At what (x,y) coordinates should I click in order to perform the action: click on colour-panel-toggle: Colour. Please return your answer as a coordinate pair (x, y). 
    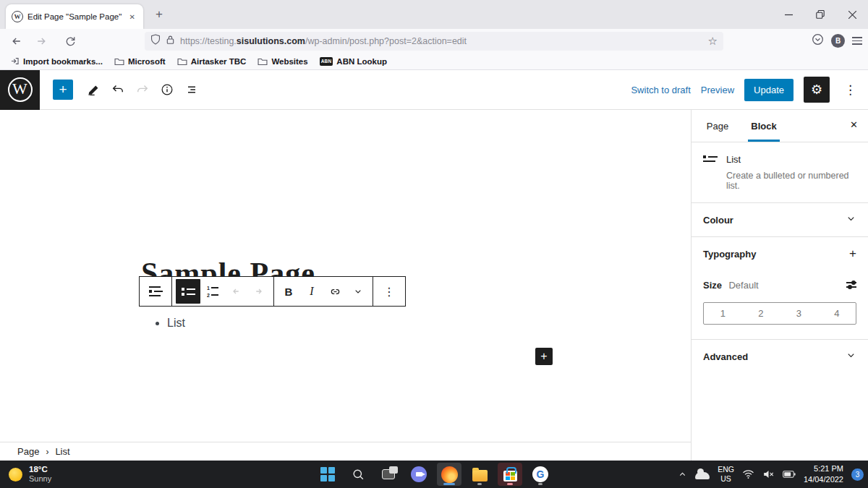
    Looking at the image, I should click on (780, 220).